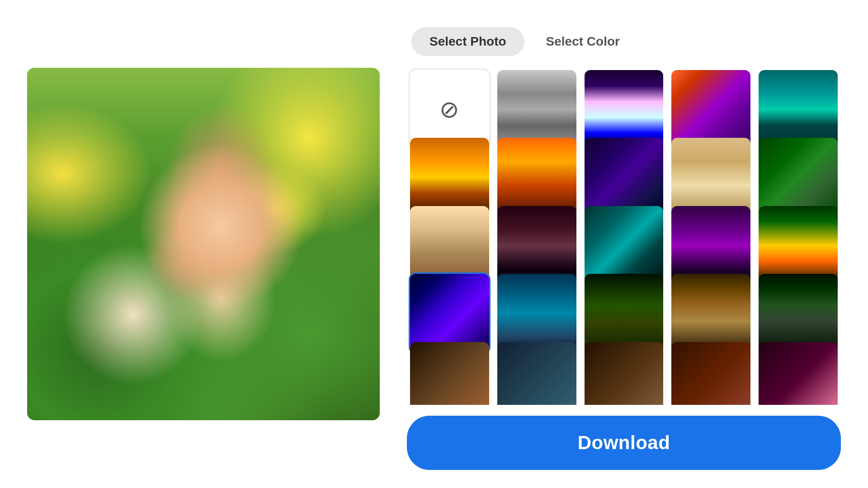 Image resolution: width=868 pixels, height=488 pixels. What do you see at coordinates (583, 42) in the screenshot?
I see `select-color-tab: Select Color` at bounding box center [583, 42].